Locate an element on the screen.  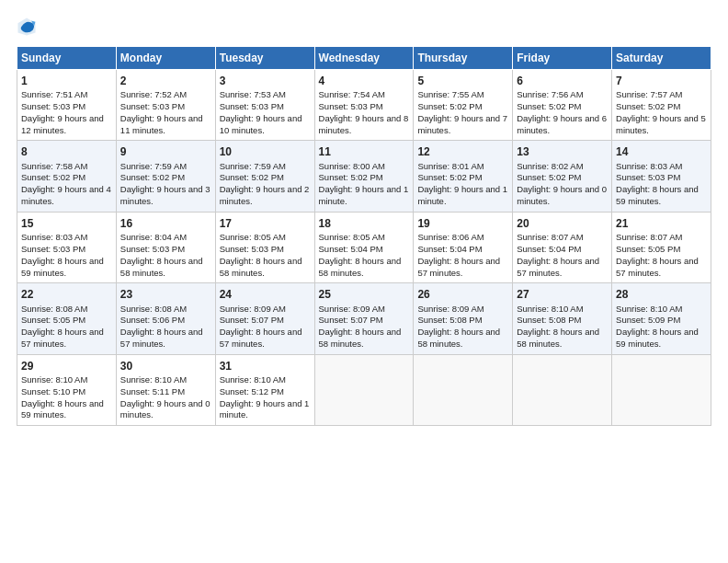
calendar-cell: 2Sunrise: 7:52 AMSunset: 5:03 PMDaylight… is located at coordinates (165, 105).